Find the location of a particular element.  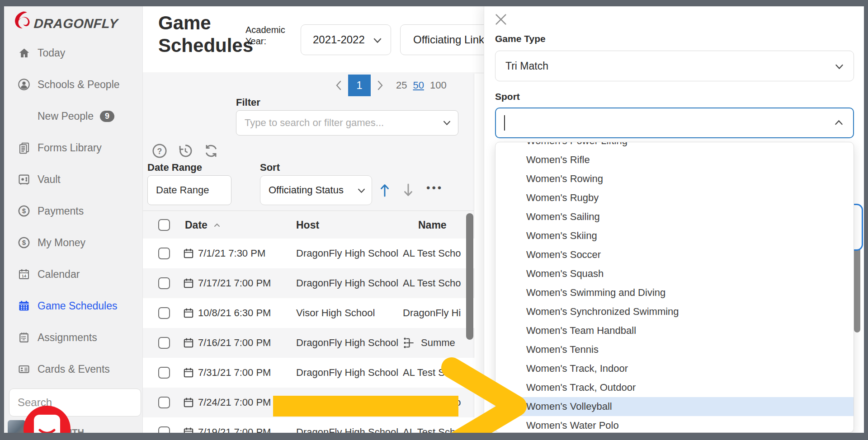

sport-option: Women's Squash is located at coordinates (675, 274).